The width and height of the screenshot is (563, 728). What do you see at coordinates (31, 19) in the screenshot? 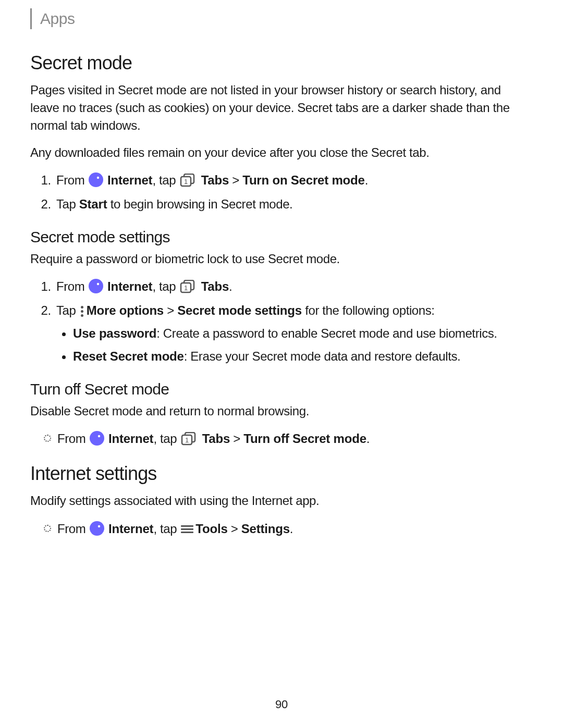
I see `header-bar` at bounding box center [31, 19].